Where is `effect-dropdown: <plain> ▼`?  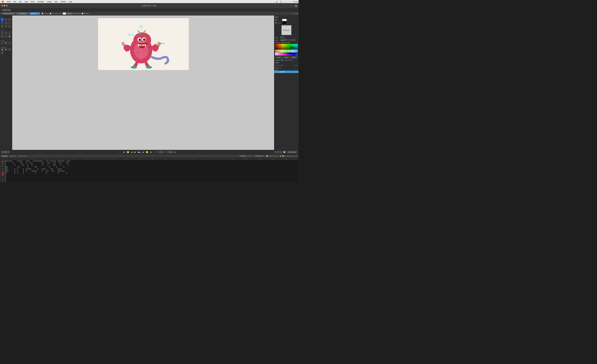 effect-dropdown: <plain> ▼ is located at coordinates (288, 40).